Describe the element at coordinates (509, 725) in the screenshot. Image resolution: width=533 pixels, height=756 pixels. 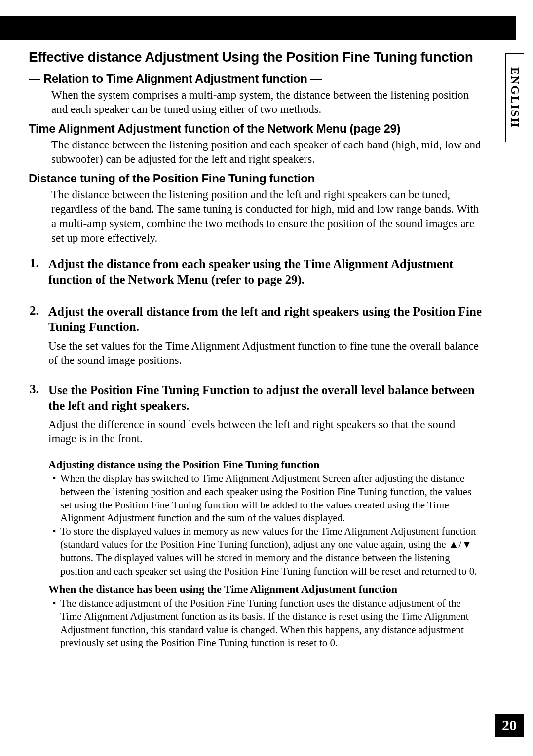
I see `page-number-tab: 20` at that location.